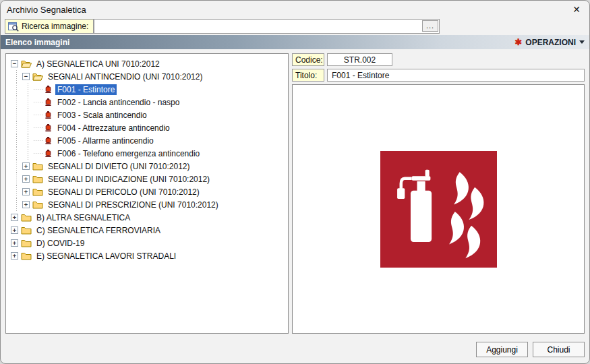 The height and width of the screenshot is (364, 590). What do you see at coordinates (430, 26) in the screenshot?
I see `browse-button: ...` at bounding box center [430, 26].